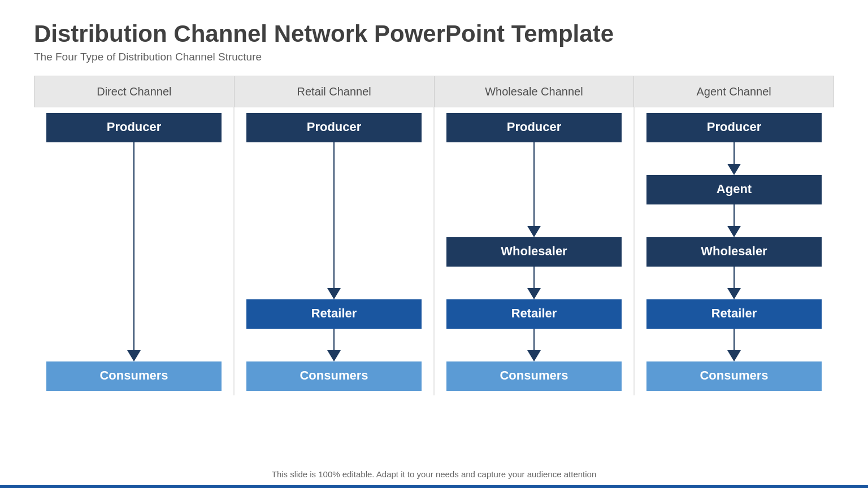  I want to click on subtitle: The Four Type of Distribution Channel St…, so click(434, 57).